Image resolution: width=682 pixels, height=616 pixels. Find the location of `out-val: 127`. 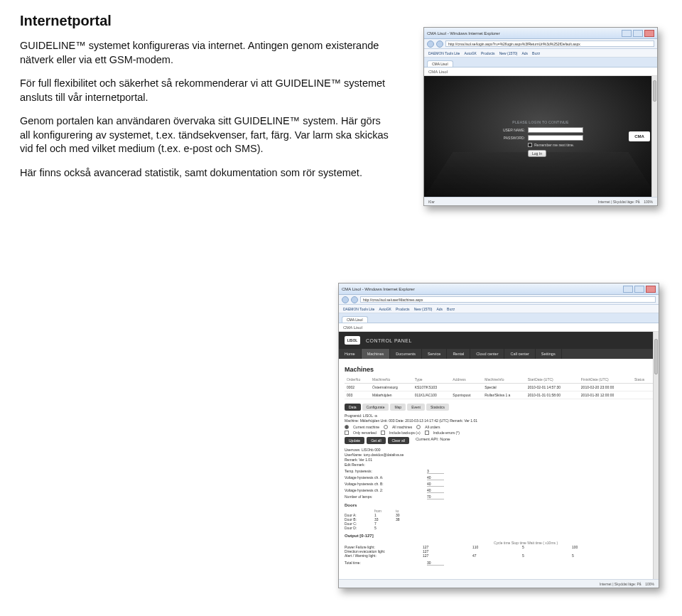

out-val: 127 is located at coordinates (448, 556).